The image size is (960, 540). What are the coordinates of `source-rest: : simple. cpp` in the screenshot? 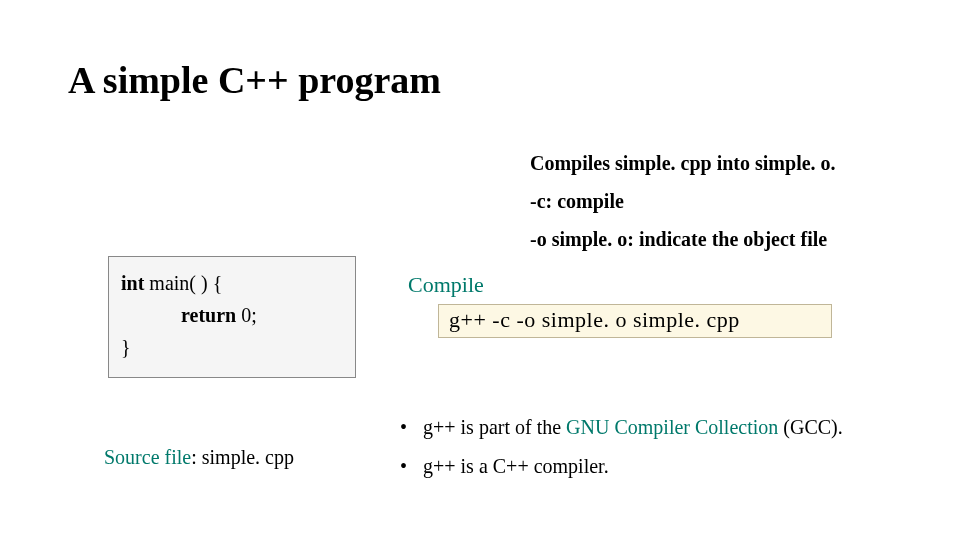 It's located at (242, 457).